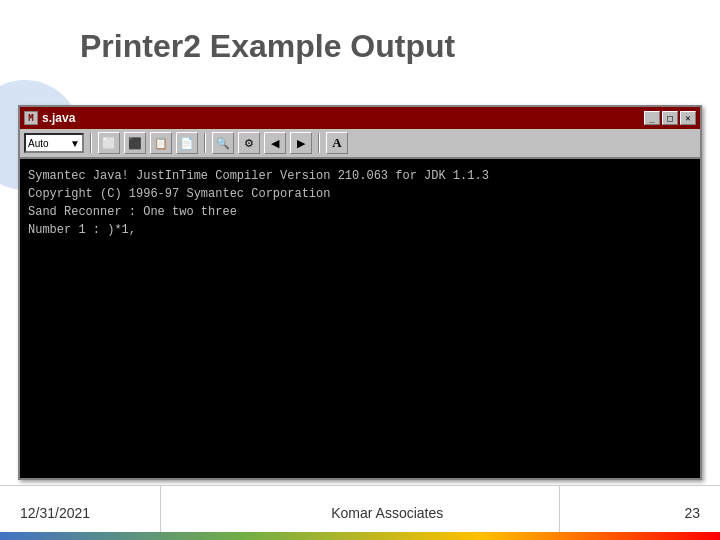 This screenshot has width=720, height=540. Describe the element at coordinates (268, 46) in the screenshot. I see `slide-title: Printer2 Example Output` at that location.